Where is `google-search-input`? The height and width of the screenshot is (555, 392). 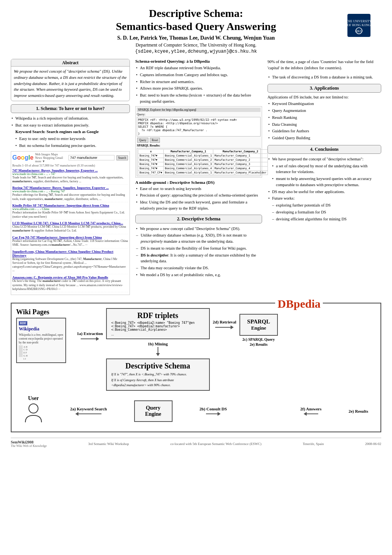
google-search-input is located at coordinates (91, 158).